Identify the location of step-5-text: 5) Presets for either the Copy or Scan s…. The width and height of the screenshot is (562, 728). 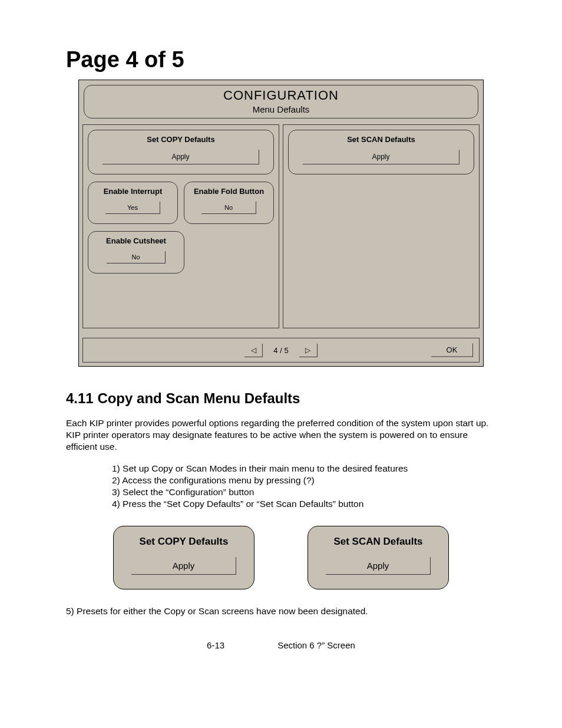
(281, 611).